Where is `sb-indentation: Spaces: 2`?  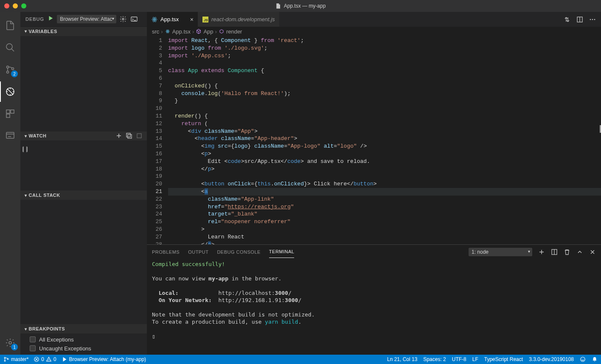 sb-indentation: Spaces: 2 is located at coordinates (435, 359).